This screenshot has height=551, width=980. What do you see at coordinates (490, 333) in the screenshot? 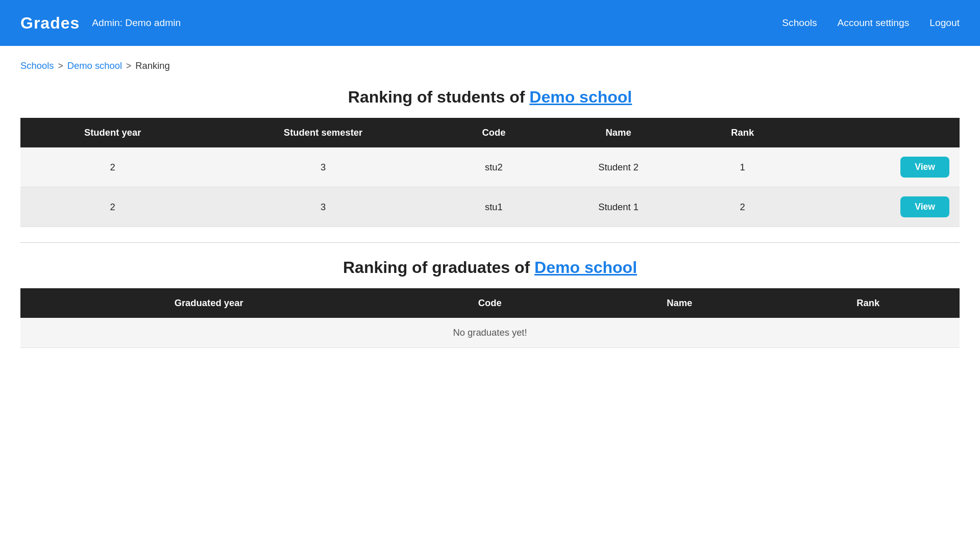
I see `no-graduates-row: No graduates yet!` at bounding box center [490, 333].